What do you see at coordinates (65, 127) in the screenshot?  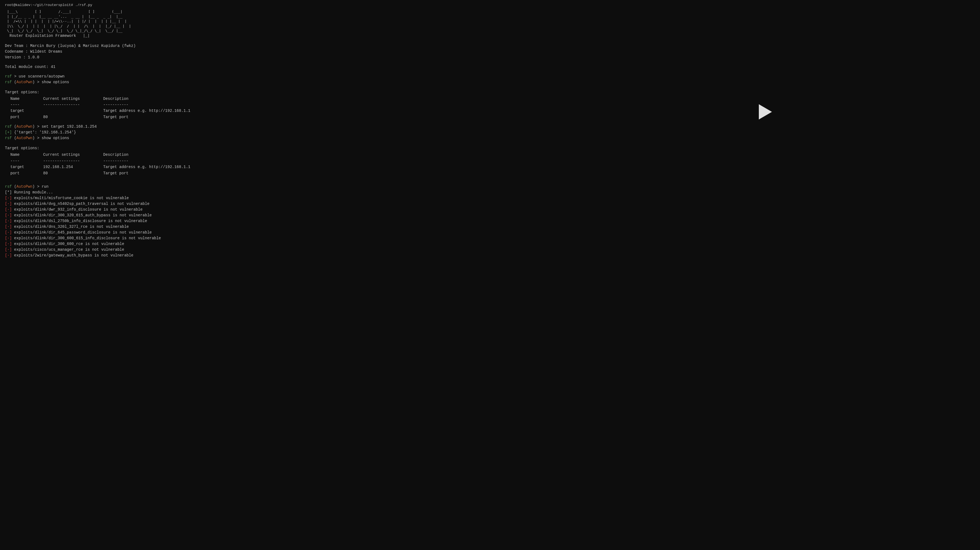 I see `cmd3-paren-close: ) > set target 192.168.1.254` at bounding box center [65, 127].